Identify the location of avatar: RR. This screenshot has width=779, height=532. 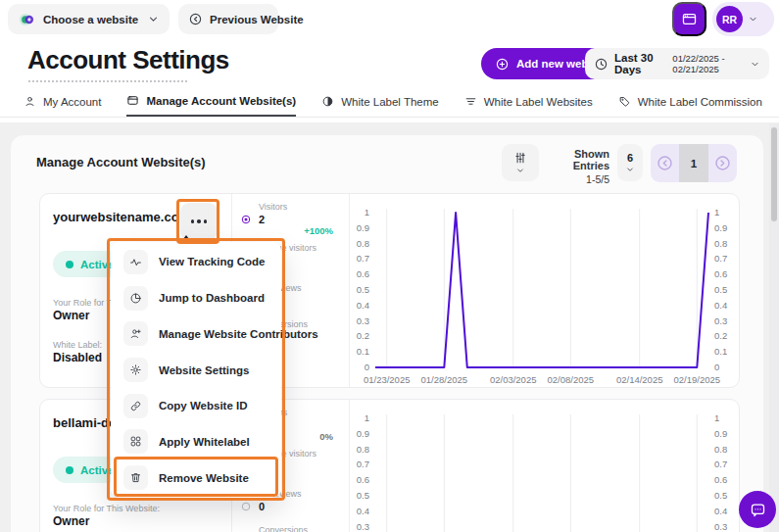
(729, 20).